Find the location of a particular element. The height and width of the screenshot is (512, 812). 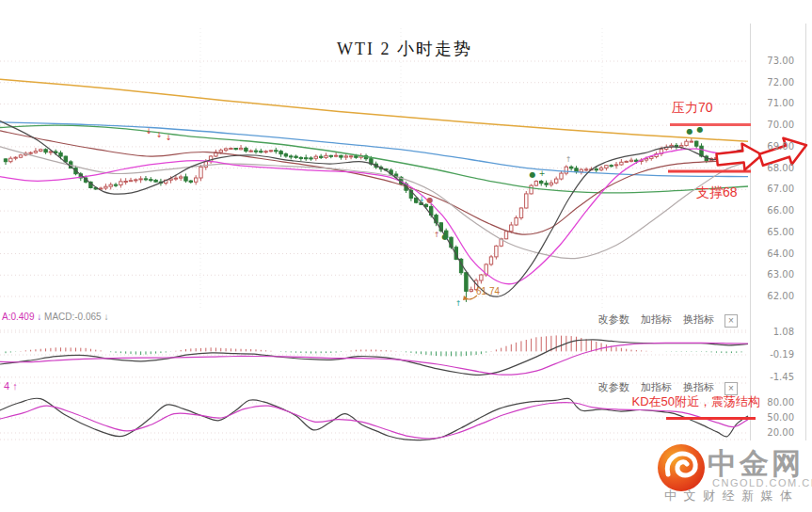

ma-blue-line is located at coordinates (374, 150).